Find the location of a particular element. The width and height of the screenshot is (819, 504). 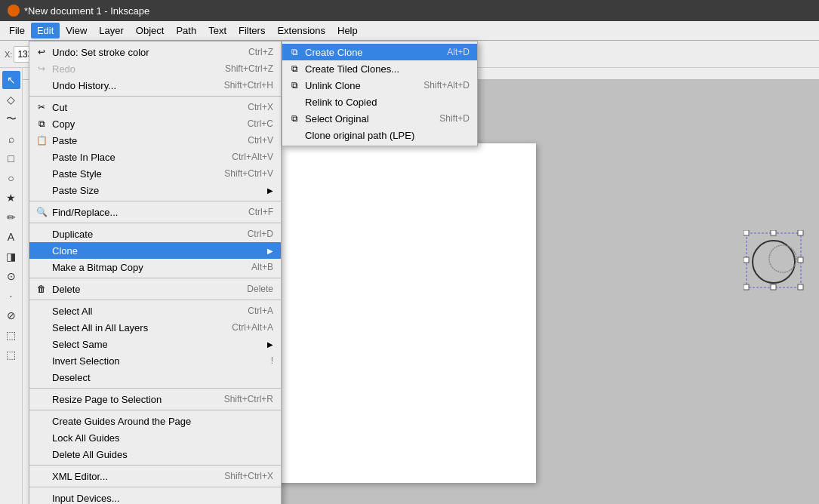

menubar-item-layer: Layer is located at coordinates (112, 30).